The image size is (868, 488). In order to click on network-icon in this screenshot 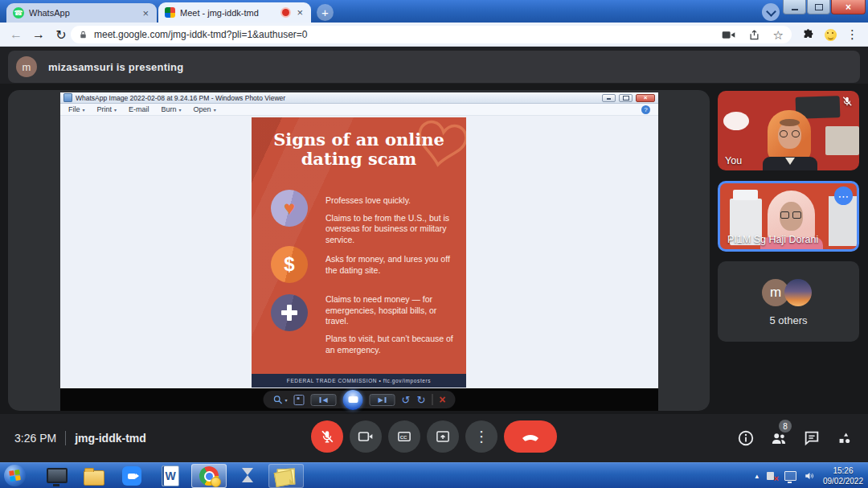, I will do `click(791, 476)`.